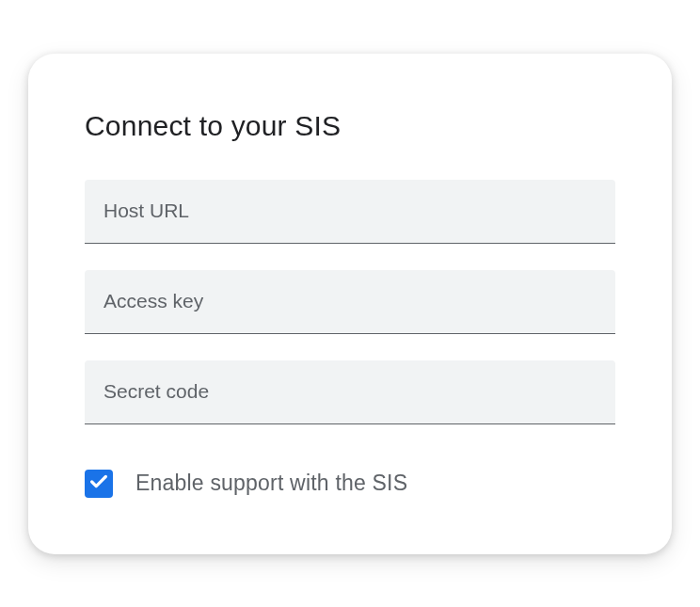 This screenshot has width=700, height=607. I want to click on page-title: Connect to your SIS, so click(350, 126).